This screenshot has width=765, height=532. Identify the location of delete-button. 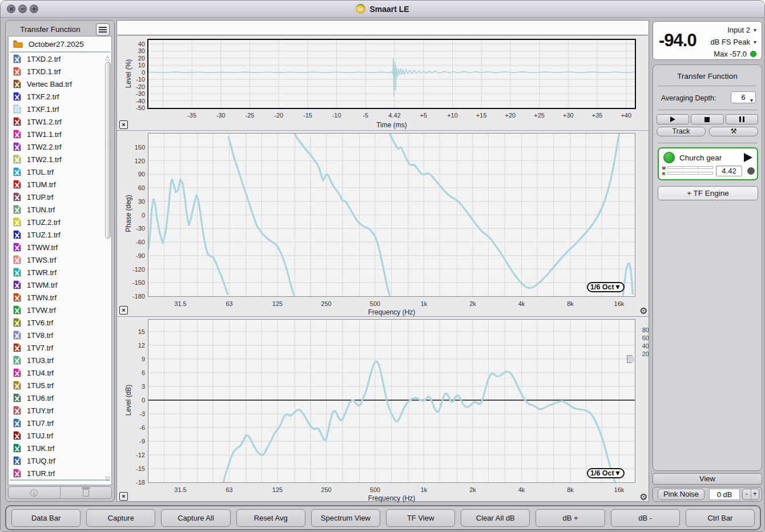
(86, 493).